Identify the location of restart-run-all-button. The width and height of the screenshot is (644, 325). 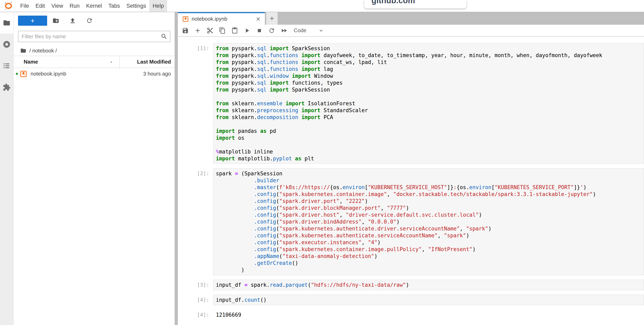
(284, 31).